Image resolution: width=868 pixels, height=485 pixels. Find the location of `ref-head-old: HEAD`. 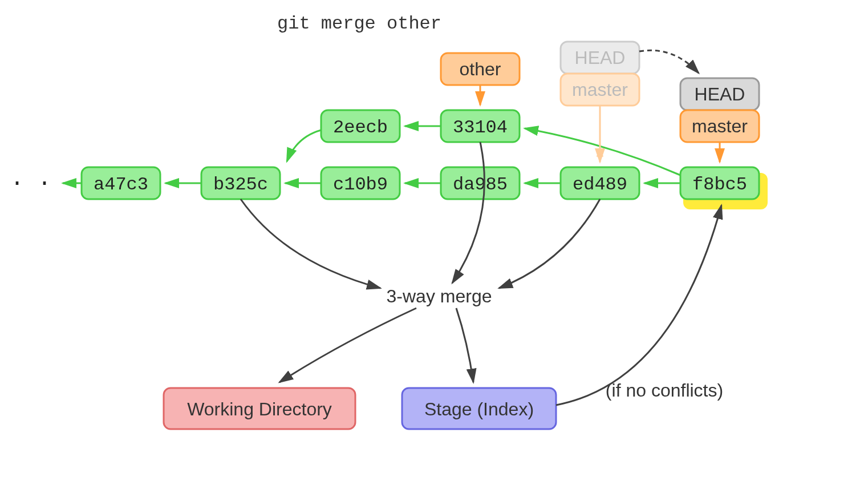

ref-head-old: HEAD is located at coordinates (600, 58).